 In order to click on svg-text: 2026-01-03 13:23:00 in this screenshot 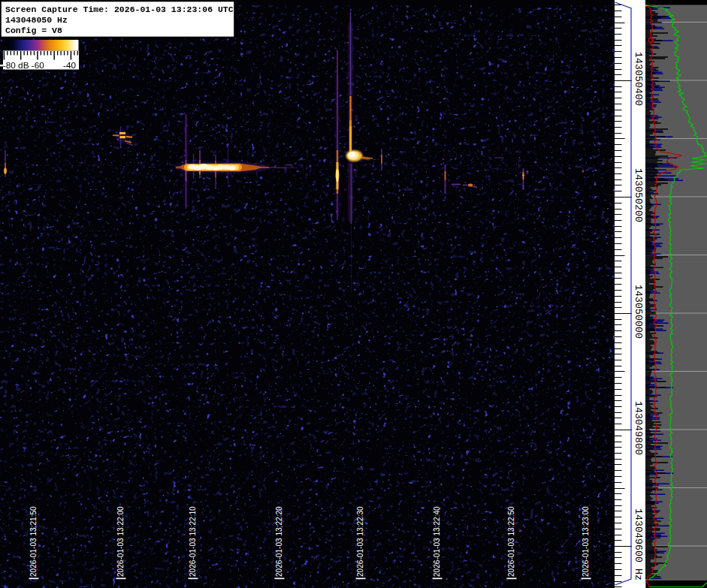, I will do `click(586, 541)`.